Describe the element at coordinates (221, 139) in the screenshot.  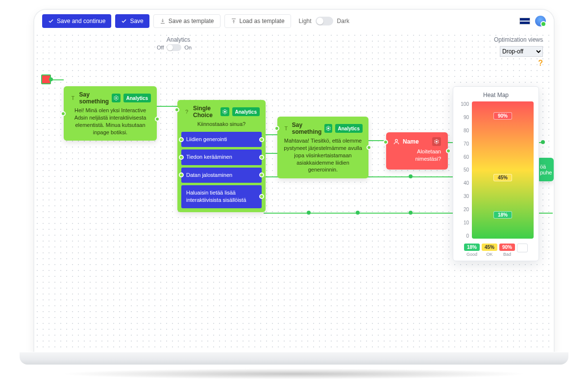
I see `choice-option: Liidien generointi` at that location.